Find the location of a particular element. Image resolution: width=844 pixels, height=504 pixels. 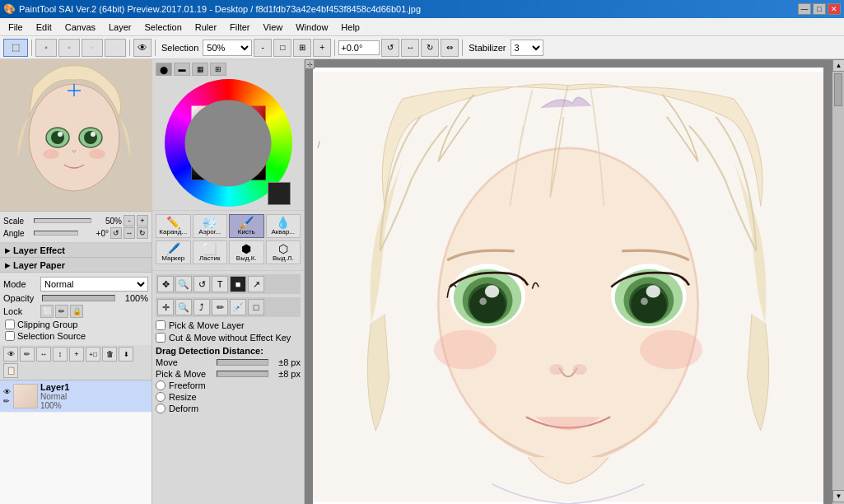

layer-btn-delete: 🗑 is located at coordinates (110, 354).